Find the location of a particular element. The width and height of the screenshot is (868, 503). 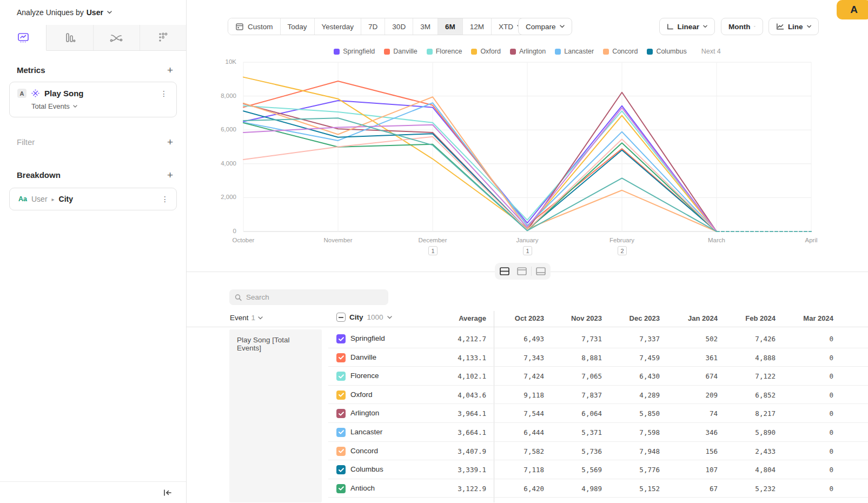

collapse-sidebar-icon is located at coordinates (168, 493).